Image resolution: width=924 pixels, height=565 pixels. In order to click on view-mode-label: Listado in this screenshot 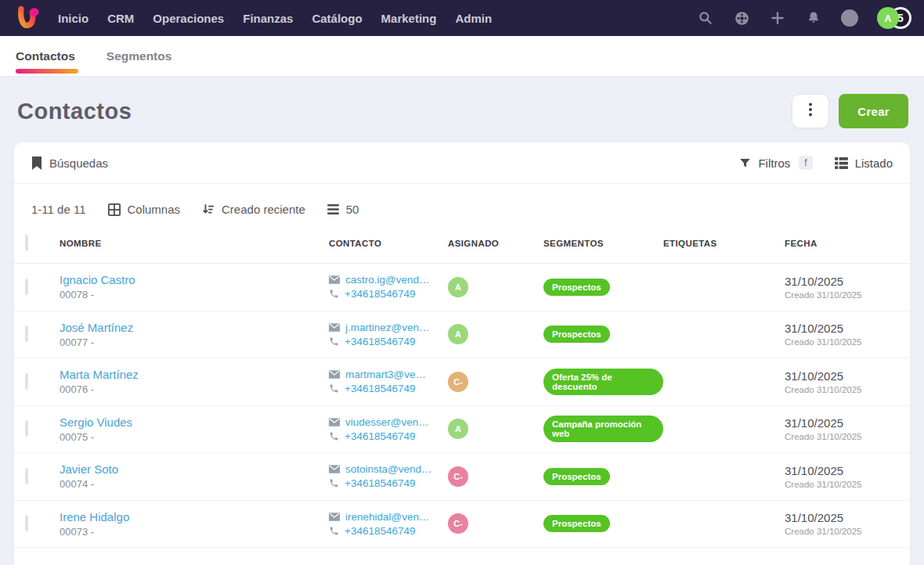, I will do `click(874, 163)`.